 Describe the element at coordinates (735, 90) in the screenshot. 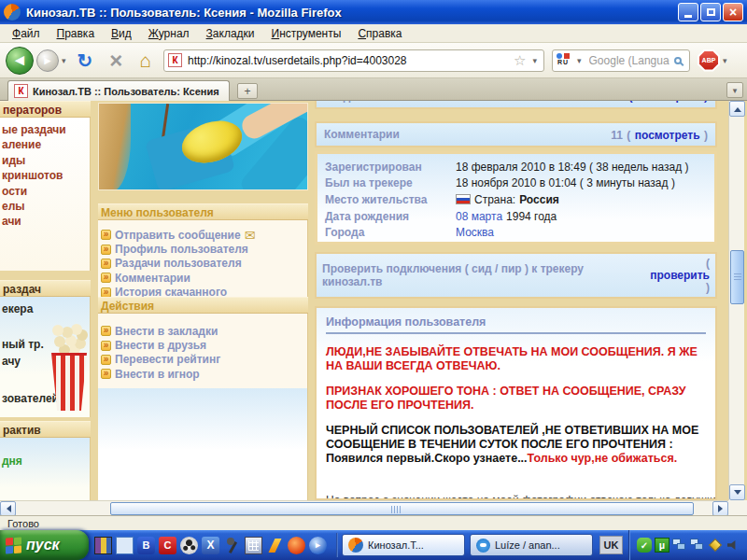

I see `tab-list-button: ▾` at that location.